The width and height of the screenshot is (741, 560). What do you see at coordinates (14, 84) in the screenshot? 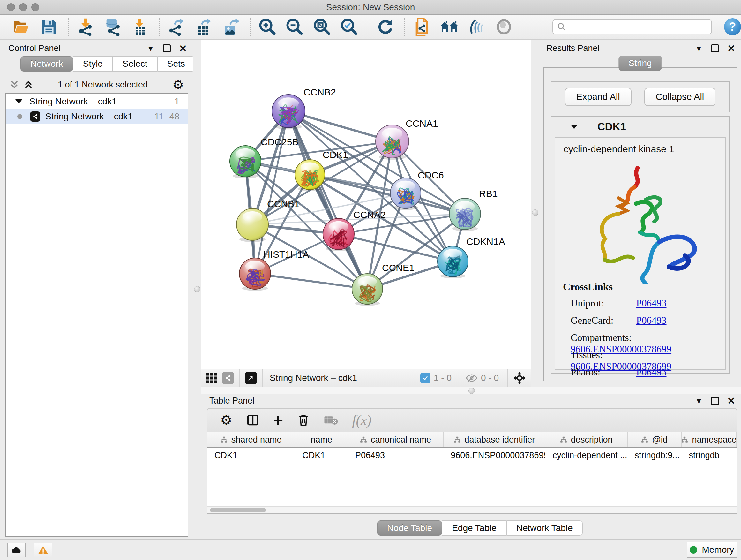
I see `collapse-all-networks-icon` at bounding box center [14, 84].